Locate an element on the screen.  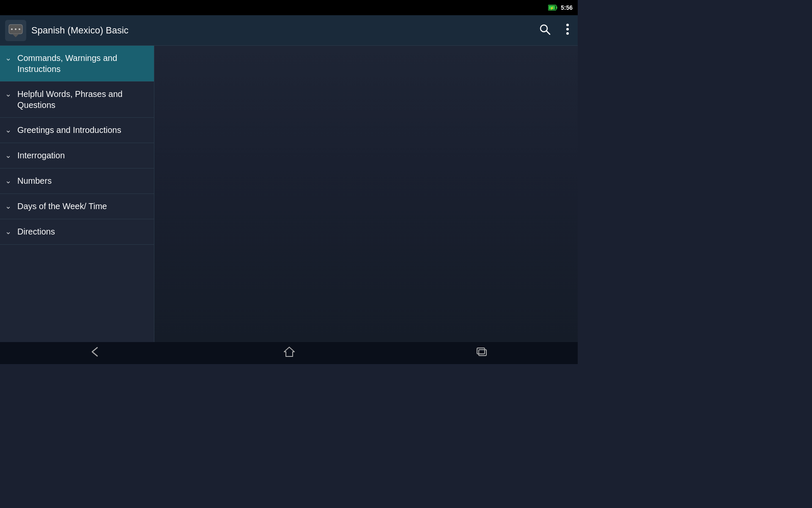
sidebar-item-commands: ⌄ Commands, Warnings and Instructions is located at coordinates (77, 64).